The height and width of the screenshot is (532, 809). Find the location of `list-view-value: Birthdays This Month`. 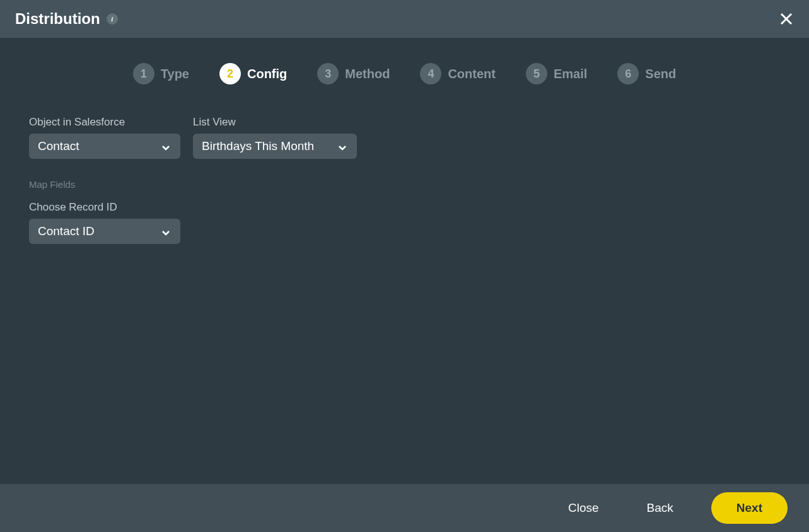

list-view-value: Birthdays This Month is located at coordinates (258, 146).